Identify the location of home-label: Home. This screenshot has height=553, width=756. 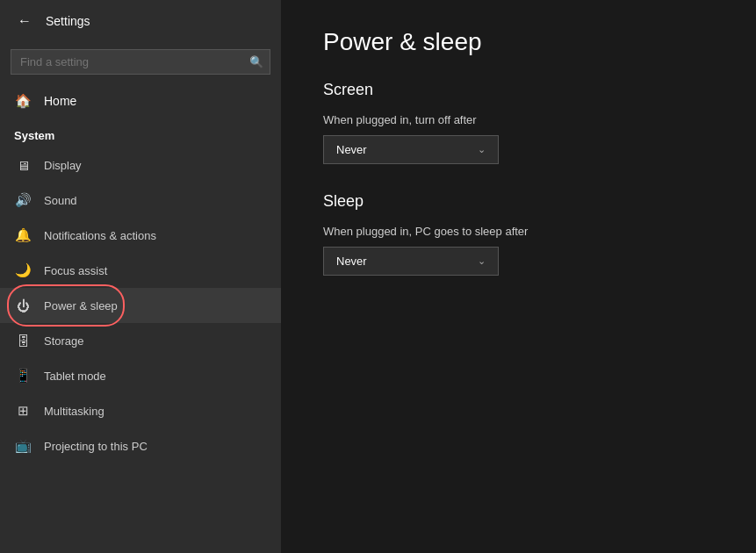
(60, 101).